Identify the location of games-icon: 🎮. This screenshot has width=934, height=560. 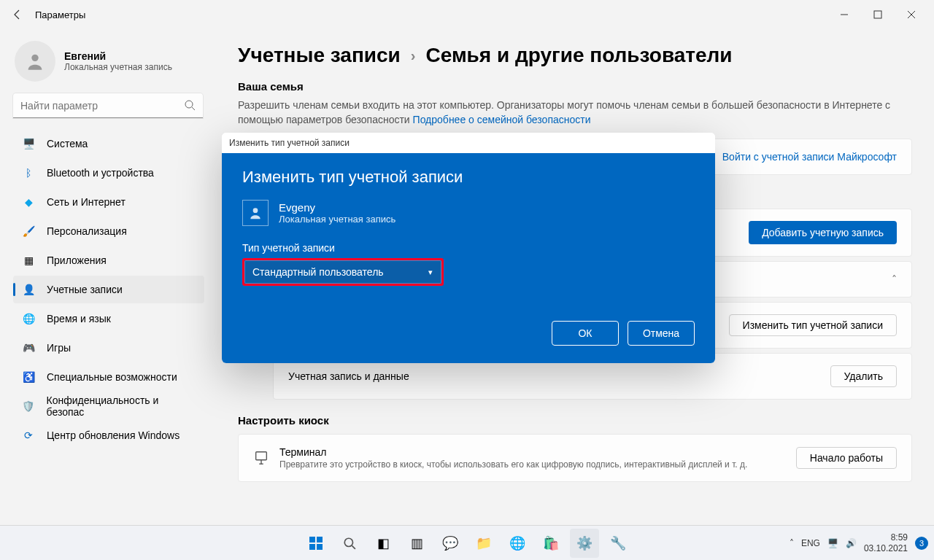
(28, 348).